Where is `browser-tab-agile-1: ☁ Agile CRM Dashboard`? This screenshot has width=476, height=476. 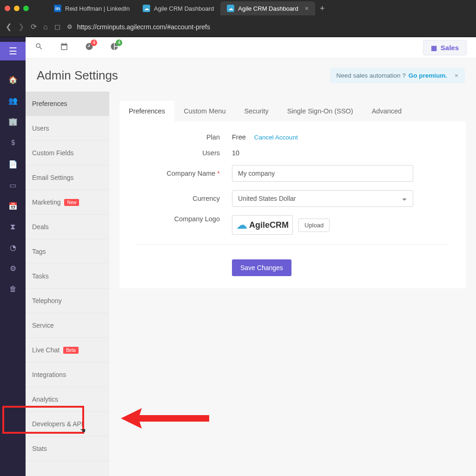 browser-tab-agile-1: ☁ Agile CRM Dashboard is located at coordinates (178, 8).